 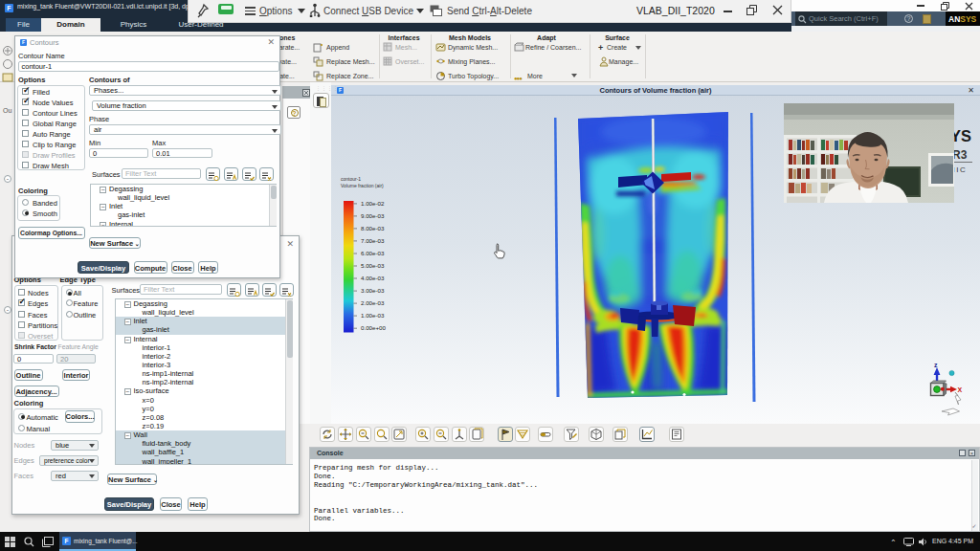 What do you see at coordinates (960, 155) in the screenshot?
I see `svg-text: R3` at bounding box center [960, 155].